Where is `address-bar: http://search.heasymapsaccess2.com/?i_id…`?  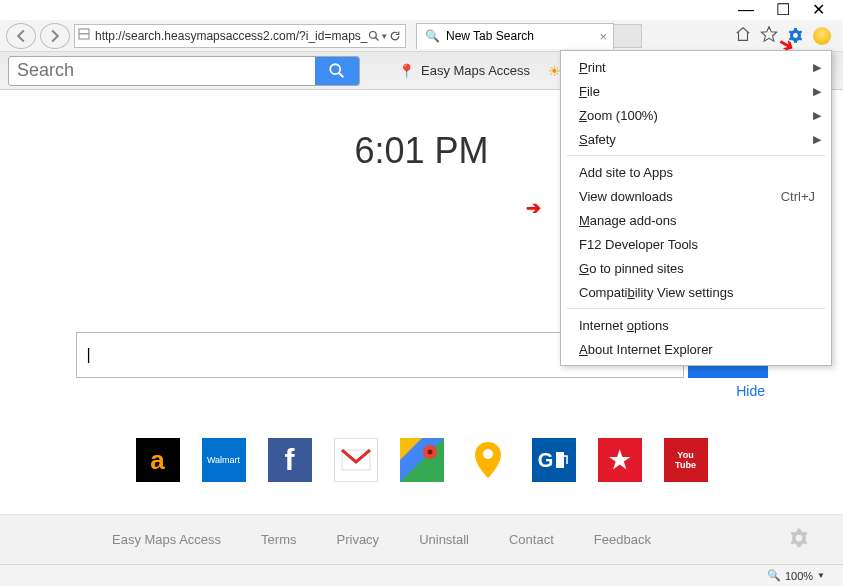
address-bar: http://search.heasymapsaccess2.com/?i_id… is located at coordinates (240, 36).